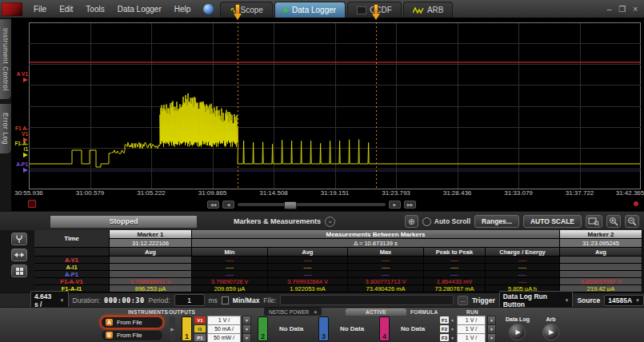 The height and width of the screenshot is (342, 644). Describe the element at coordinates (491, 320) in the screenshot. I see `f1-scale-dropdown: ▼` at that location.